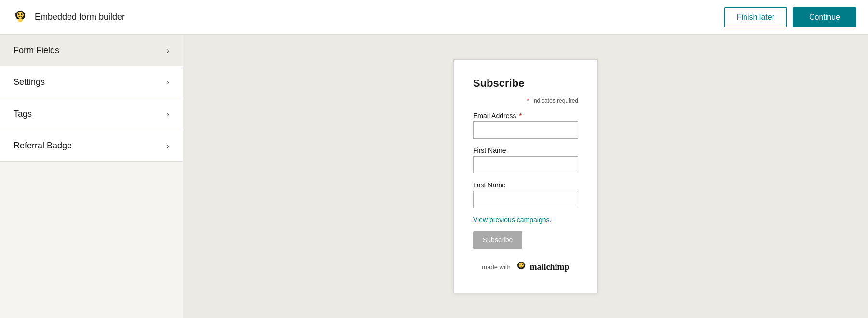 The image size is (868, 318). What do you see at coordinates (92, 82) in the screenshot?
I see `sidebar-item-settings: Settings ›` at bounding box center [92, 82].